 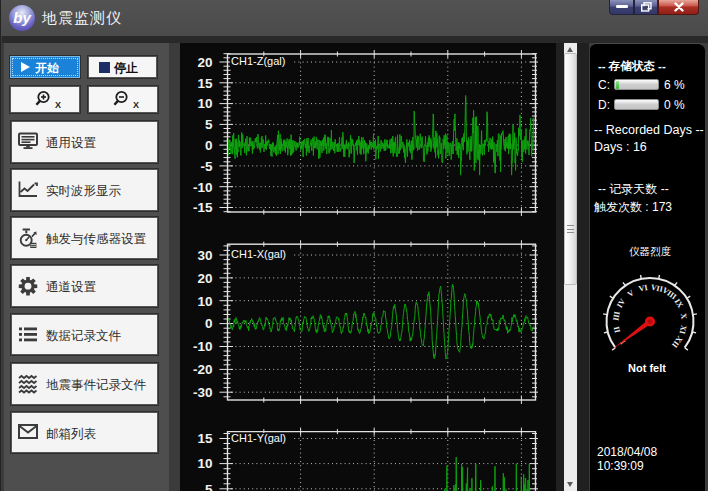 What do you see at coordinates (644, 288) in the screenshot?
I see `svg-text: VI` at bounding box center [644, 288].